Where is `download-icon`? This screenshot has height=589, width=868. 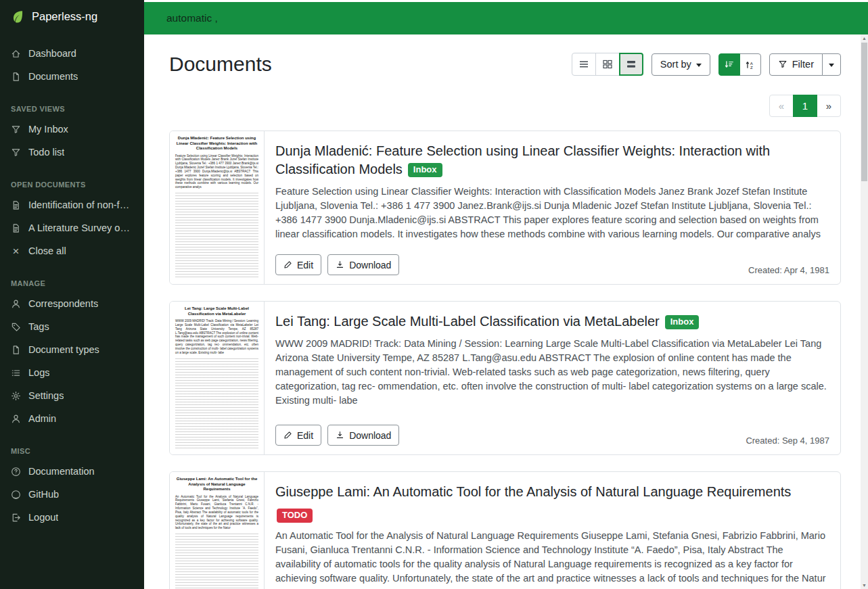
download-icon is located at coordinates (340, 265).